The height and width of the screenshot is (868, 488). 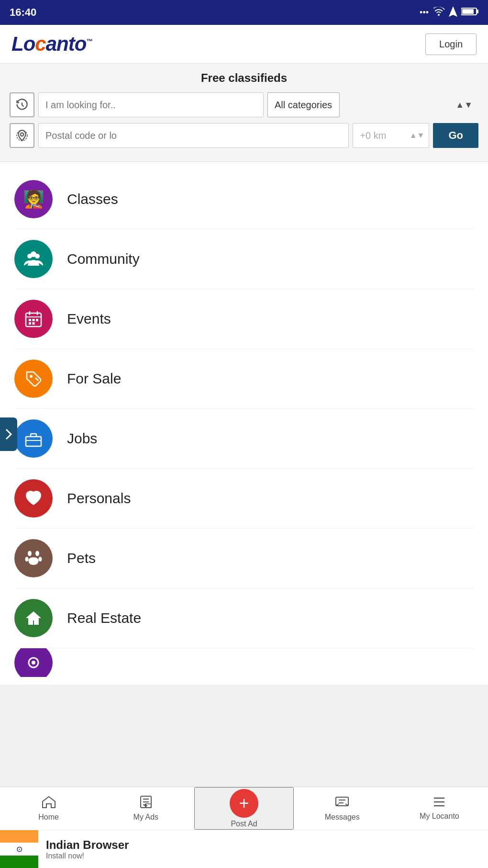 What do you see at coordinates (244, 379) in the screenshot?
I see `category-item-forsale: For Sale` at bounding box center [244, 379].